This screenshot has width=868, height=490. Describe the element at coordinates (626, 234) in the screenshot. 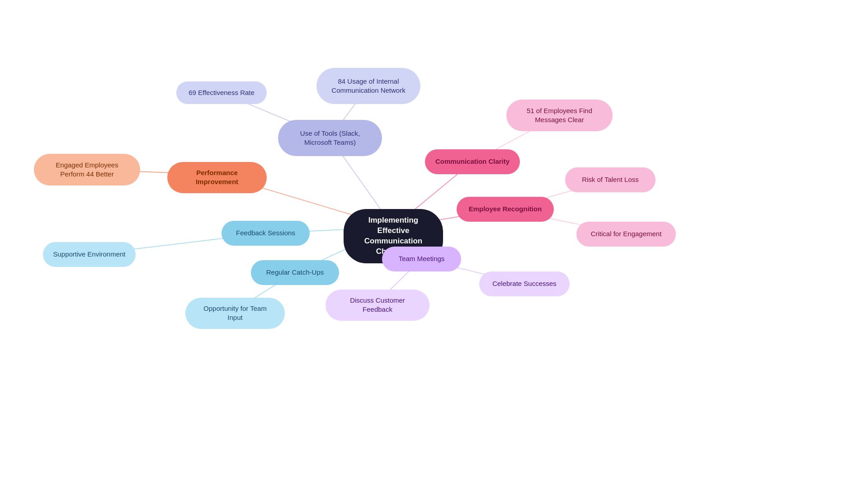

I see `critical-engagement-node: Critical for Engagement` at that location.